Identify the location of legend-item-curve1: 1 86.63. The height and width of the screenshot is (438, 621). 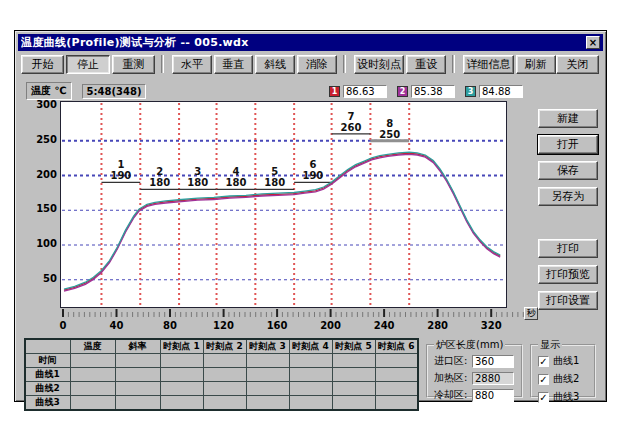
(358, 92).